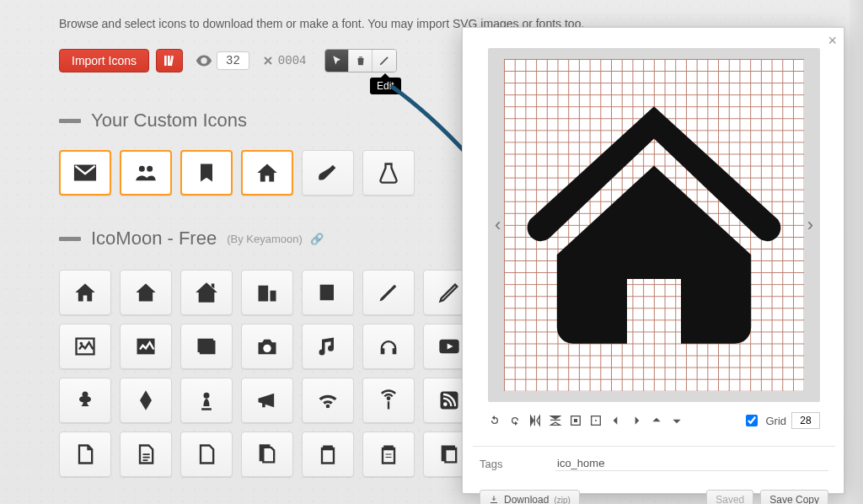  Describe the element at coordinates (384, 61) in the screenshot. I see `edit-mode-button` at that location.